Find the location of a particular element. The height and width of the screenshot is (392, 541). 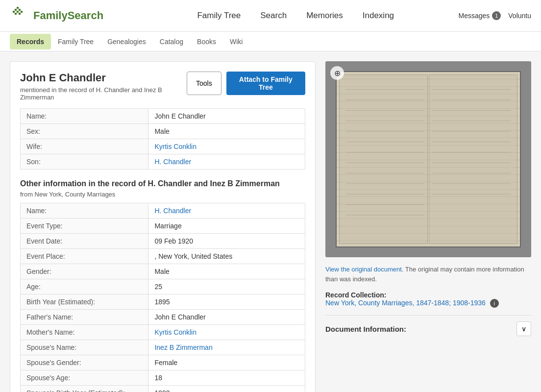

nav-indexing: Indexing is located at coordinates (378, 16).